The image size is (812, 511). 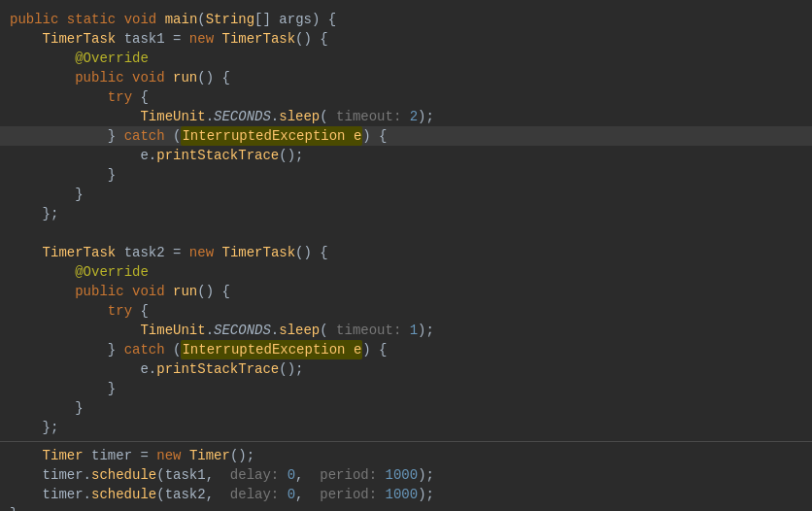 What do you see at coordinates (173, 117) in the screenshot?
I see `type-timeunit-1: TimeUnit` at bounding box center [173, 117].